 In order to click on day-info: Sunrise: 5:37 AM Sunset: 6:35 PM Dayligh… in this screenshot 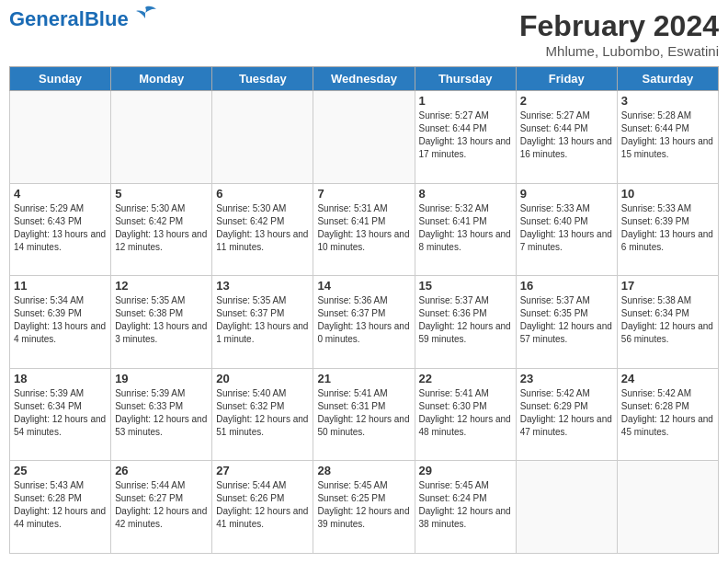, I will do `click(566, 320)`.